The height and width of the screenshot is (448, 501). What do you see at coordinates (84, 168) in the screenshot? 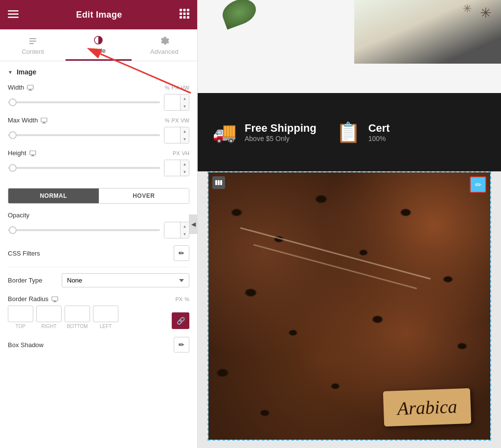
I see `height-slider-track` at bounding box center [84, 168].